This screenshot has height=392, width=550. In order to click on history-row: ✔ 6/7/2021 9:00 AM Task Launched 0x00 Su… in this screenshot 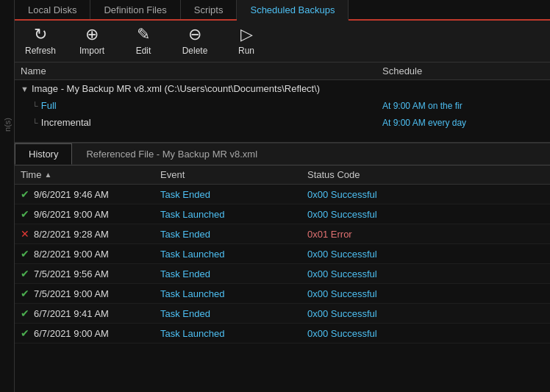, I will do `click(282, 334)`.